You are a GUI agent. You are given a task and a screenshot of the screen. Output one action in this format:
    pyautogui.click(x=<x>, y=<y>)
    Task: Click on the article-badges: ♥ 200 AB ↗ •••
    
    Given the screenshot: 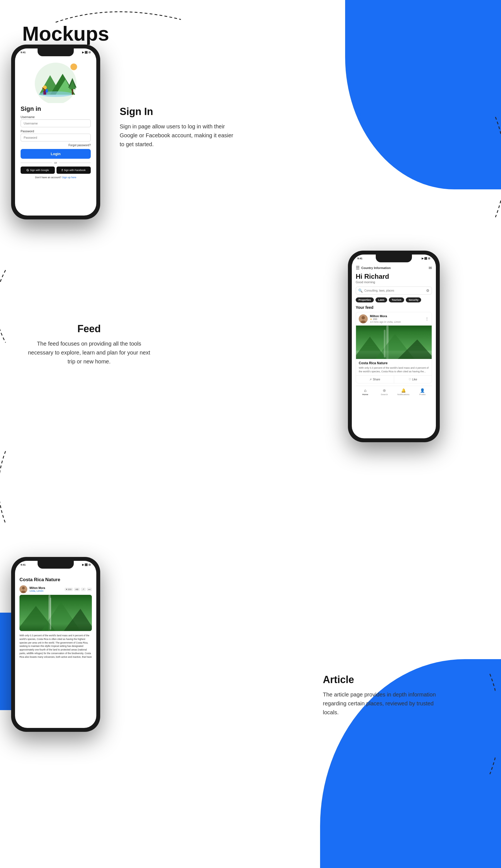 What is the action you would take?
    pyautogui.click(x=78, y=589)
    